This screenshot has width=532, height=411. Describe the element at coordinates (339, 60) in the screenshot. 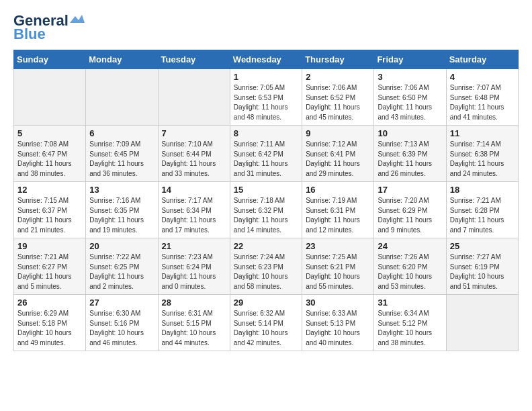

I see `col-header-thursday: Thursday` at that location.